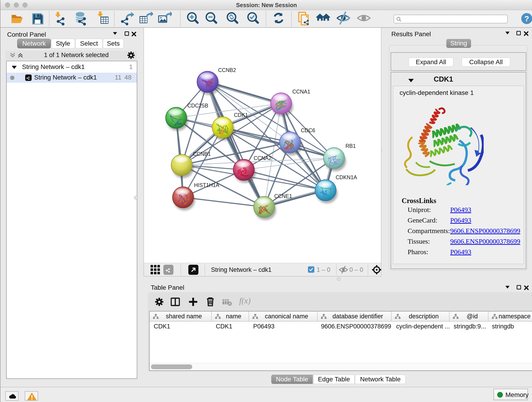 The width and height of the screenshot is (532, 402). Describe the element at coordinates (202, 154) in the screenshot. I see `svg-text: CCNB1` at that location.